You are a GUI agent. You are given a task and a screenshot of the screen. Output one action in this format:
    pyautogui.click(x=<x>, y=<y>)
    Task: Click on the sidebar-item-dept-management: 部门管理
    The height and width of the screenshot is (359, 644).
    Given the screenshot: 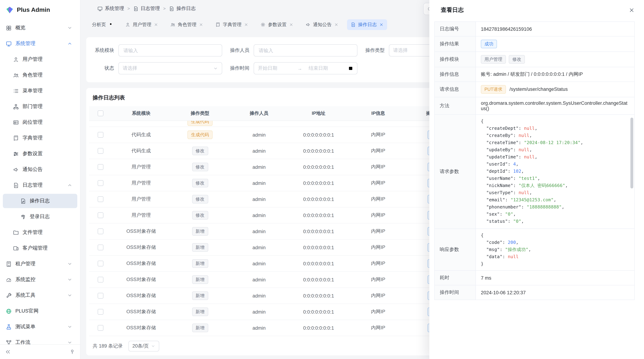 What is the action you would take?
    pyautogui.click(x=40, y=106)
    